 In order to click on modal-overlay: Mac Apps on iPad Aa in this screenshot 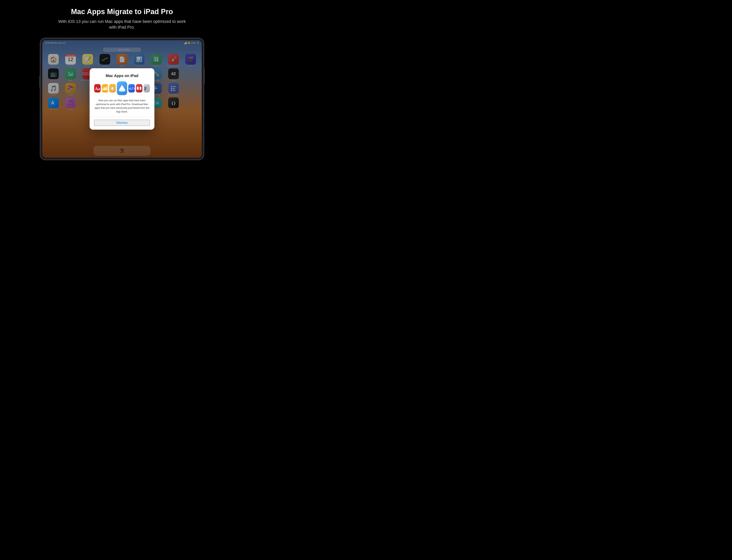, I will do `click(122, 99)`.